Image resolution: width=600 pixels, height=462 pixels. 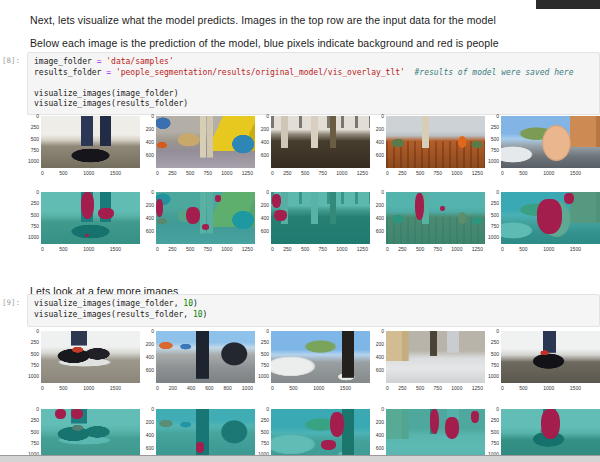 What do you see at coordinates (206, 142) in the screenshot?
I see `input-image` at bounding box center [206, 142].